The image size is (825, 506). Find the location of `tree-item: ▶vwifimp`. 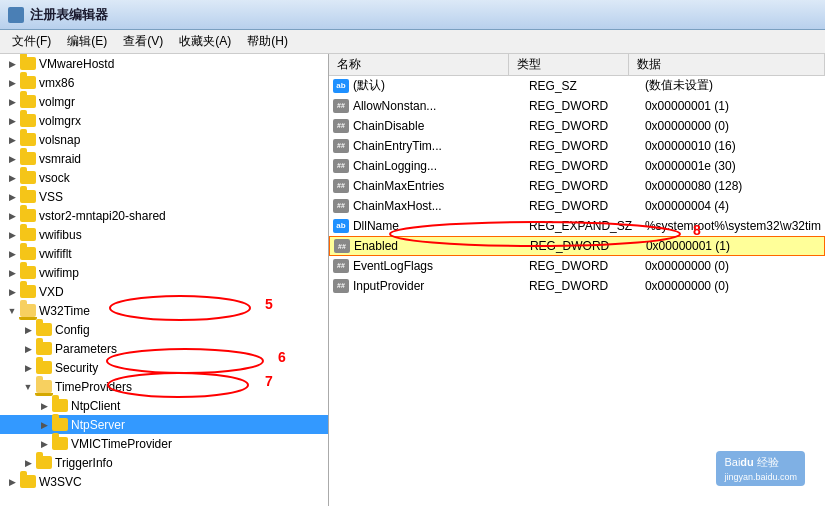

tree-item: ▶vwifimp is located at coordinates (164, 272).